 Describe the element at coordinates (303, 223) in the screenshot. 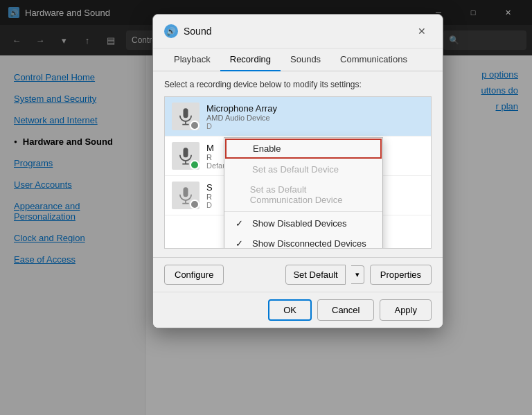

I see `context-item-show-disabled: ✓ Show Disabled Devices` at that location.